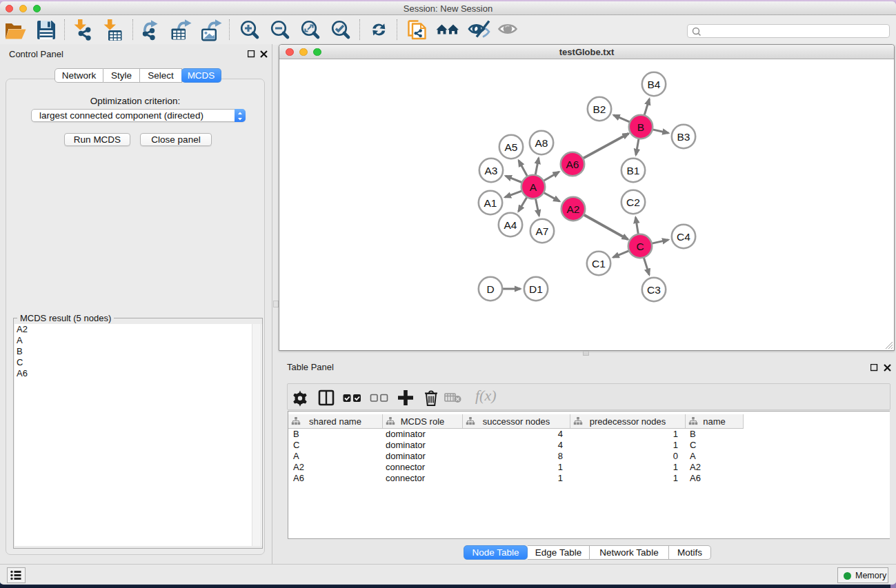  What do you see at coordinates (490, 290) in the screenshot?
I see `svg-text: D` at bounding box center [490, 290].